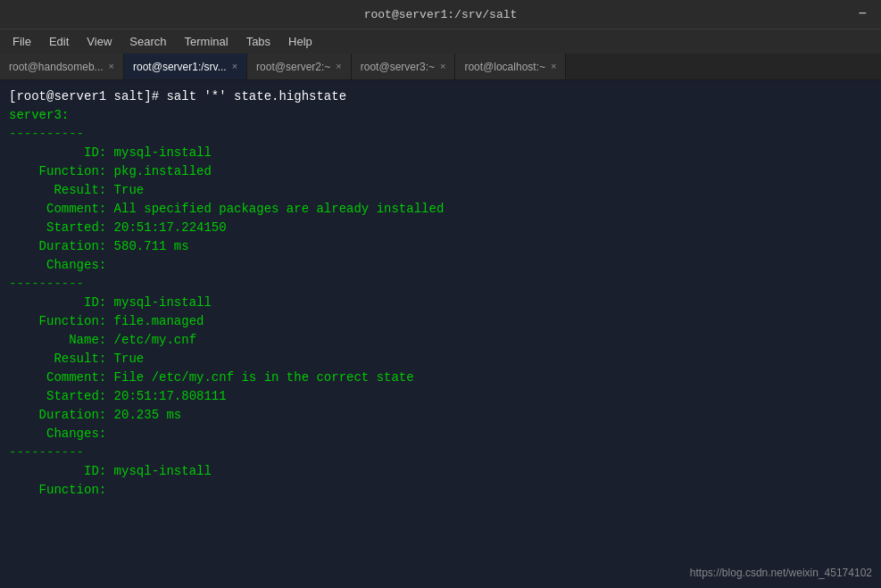 The image size is (881, 588). I want to click on terminal-line: Function: pkg.installed, so click(441, 171).